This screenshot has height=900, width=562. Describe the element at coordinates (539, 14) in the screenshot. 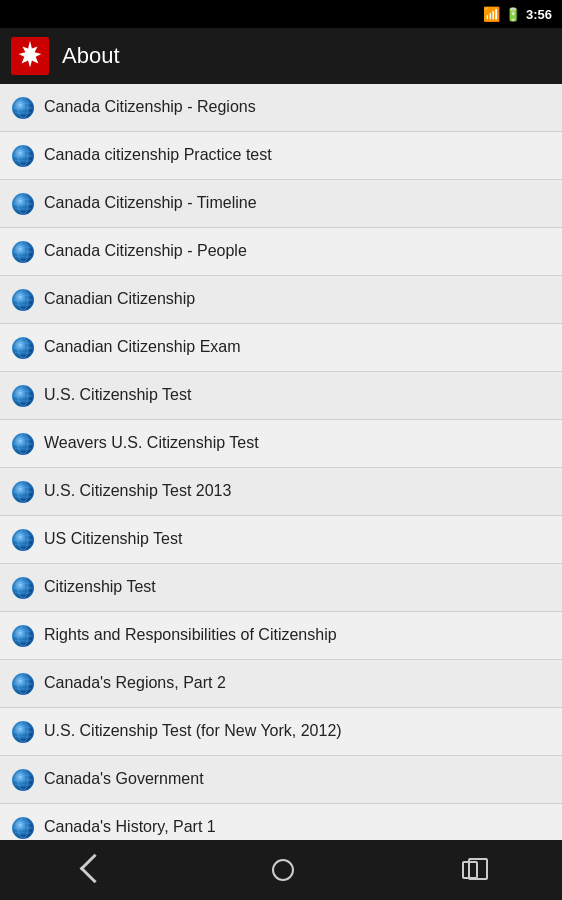

I see `clock: 3:56` at that location.